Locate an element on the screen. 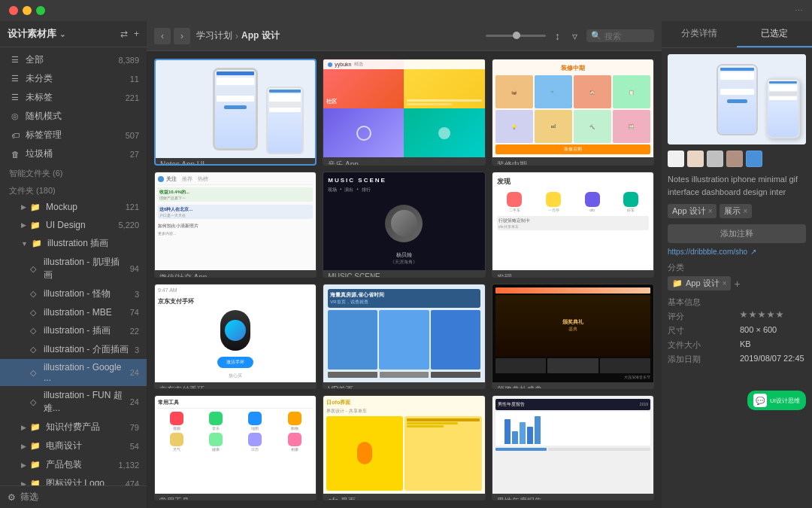 The width and height of the screenshot is (812, 508). sidebar-swap-icon: ⇄ is located at coordinates (124, 34).